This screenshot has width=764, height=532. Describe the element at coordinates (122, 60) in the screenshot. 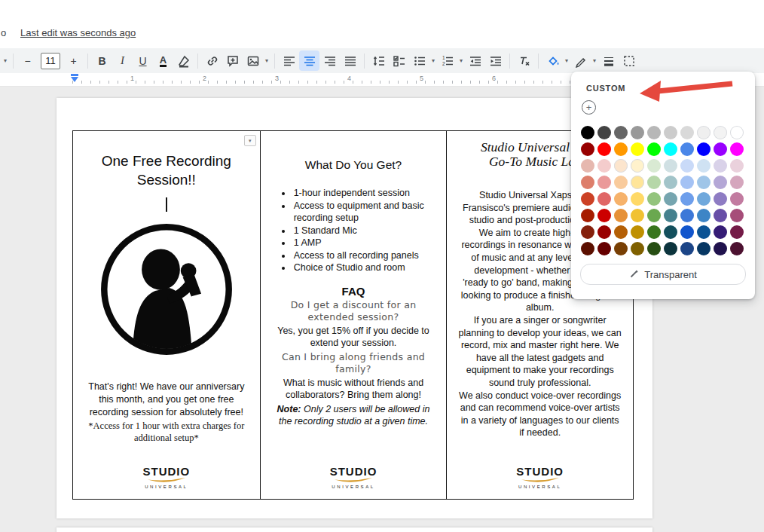

I see `italic-button: I` at that location.